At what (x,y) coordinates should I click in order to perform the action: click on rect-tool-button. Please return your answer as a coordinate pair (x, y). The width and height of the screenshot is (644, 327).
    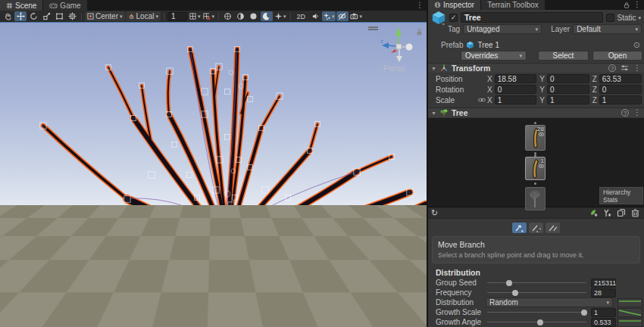
    Looking at the image, I should click on (59, 17).